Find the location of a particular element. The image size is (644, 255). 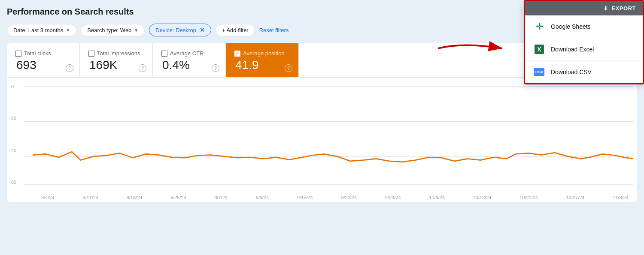

average-position-header: Average position is located at coordinates (262, 53).